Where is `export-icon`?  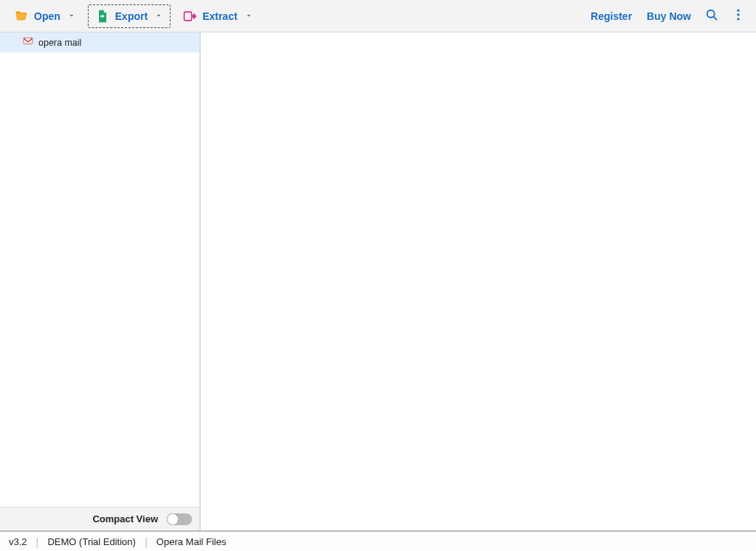
export-icon is located at coordinates (103, 16).